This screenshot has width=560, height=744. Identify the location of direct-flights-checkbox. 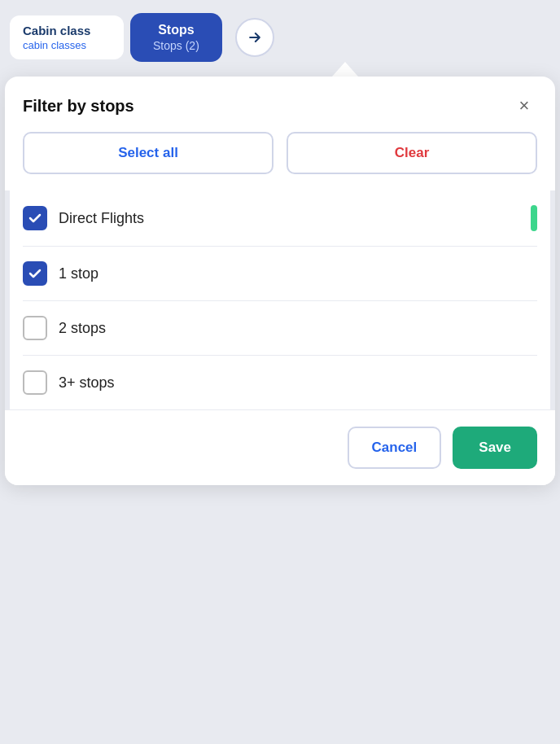
(35, 218).